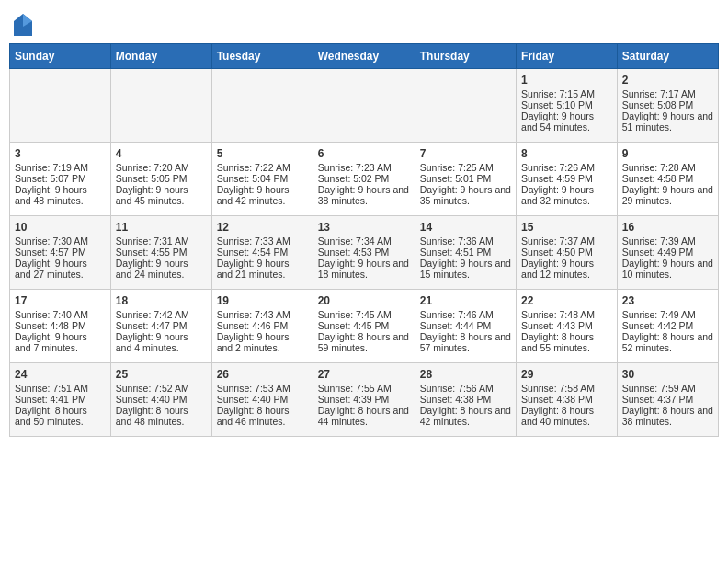 The width and height of the screenshot is (728, 563). What do you see at coordinates (162, 178) in the screenshot?
I see `day-info: Sunset: 5:05 PM` at bounding box center [162, 178].